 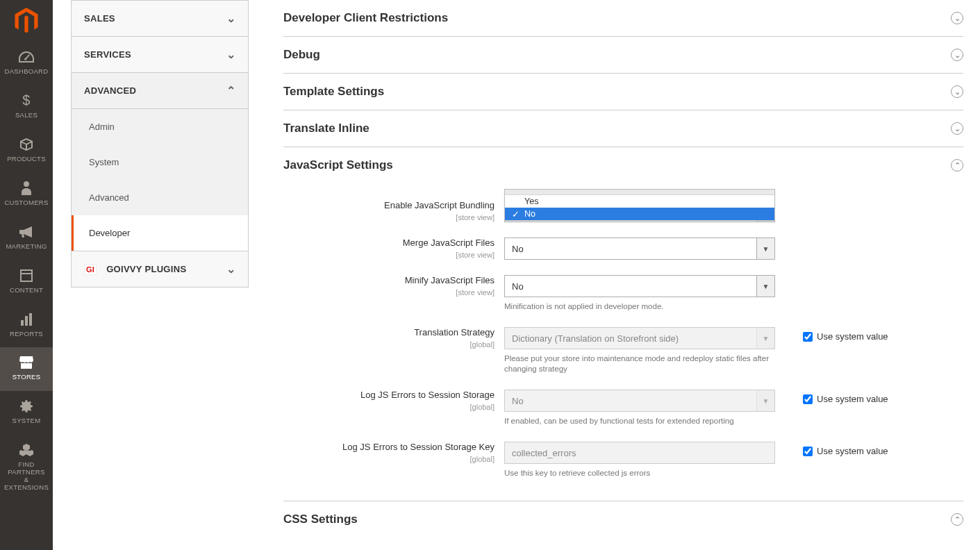 What do you see at coordinates (26, 72) in the screenshot?
I see `nav-label: DASHBOARD` at bounding box center [26, 72].